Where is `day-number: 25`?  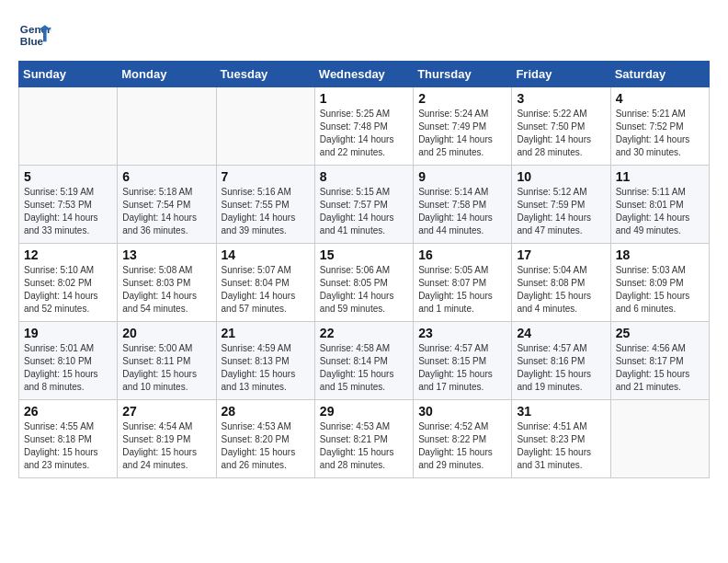 day-number: 25 is located at coordinates (660, 333).